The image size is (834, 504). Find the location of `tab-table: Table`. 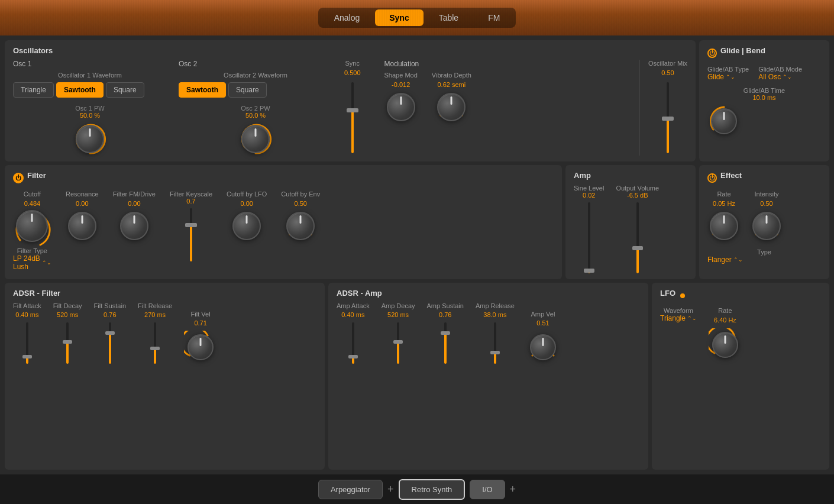

tab-table: Table is located at coordinates (448, 18).